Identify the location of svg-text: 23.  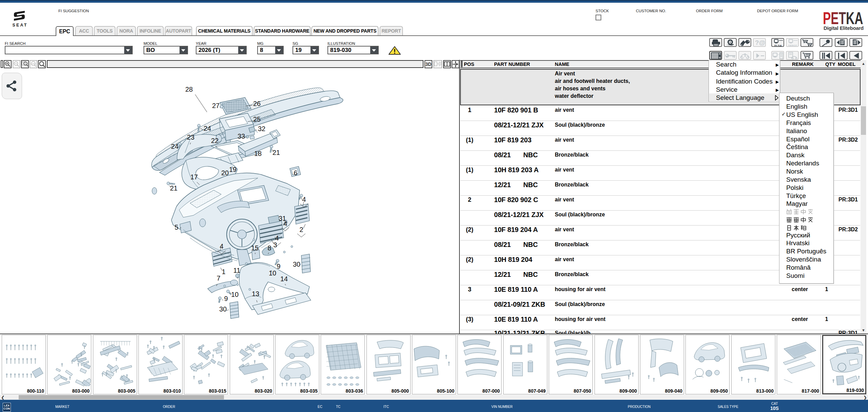
(191, 137).